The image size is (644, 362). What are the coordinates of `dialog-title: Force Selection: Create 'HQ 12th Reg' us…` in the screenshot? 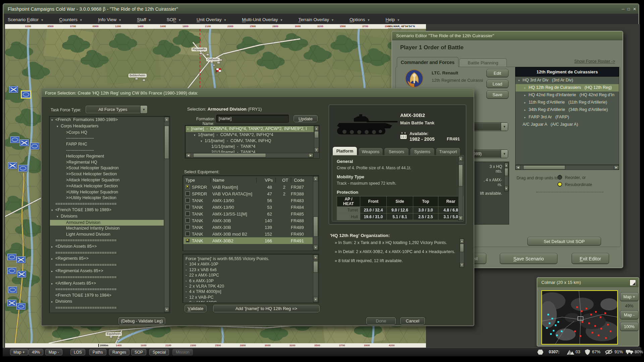 It's located at (258, 93).